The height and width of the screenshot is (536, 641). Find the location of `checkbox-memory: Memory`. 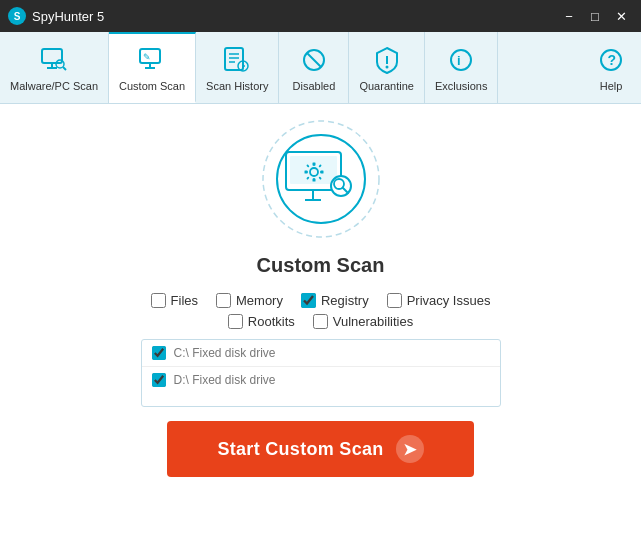

checkbox-memory: Memory is located at coordinates (250, 300).